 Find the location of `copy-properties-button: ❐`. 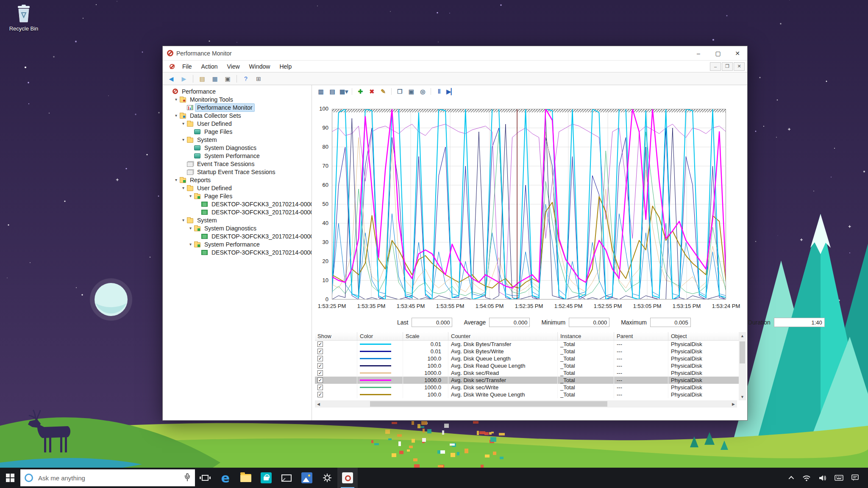

copy-properties-button: ❐ is located at coordinates (400, 92).